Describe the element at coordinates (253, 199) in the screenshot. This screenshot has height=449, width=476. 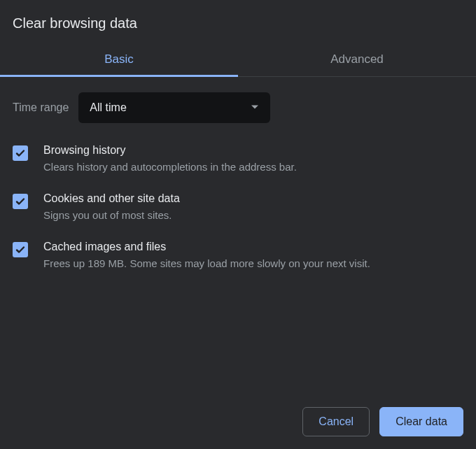
I see `option-title: Cookies and other site data` at that location.